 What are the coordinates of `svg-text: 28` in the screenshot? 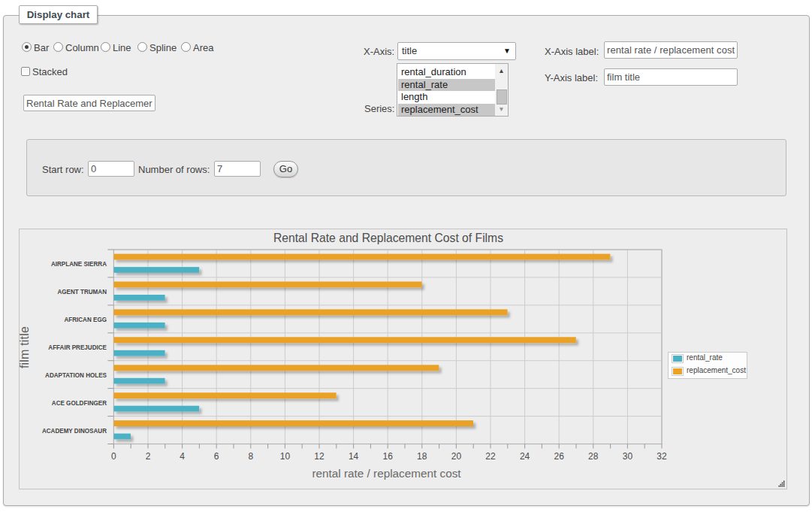 It's located at (593, 456).